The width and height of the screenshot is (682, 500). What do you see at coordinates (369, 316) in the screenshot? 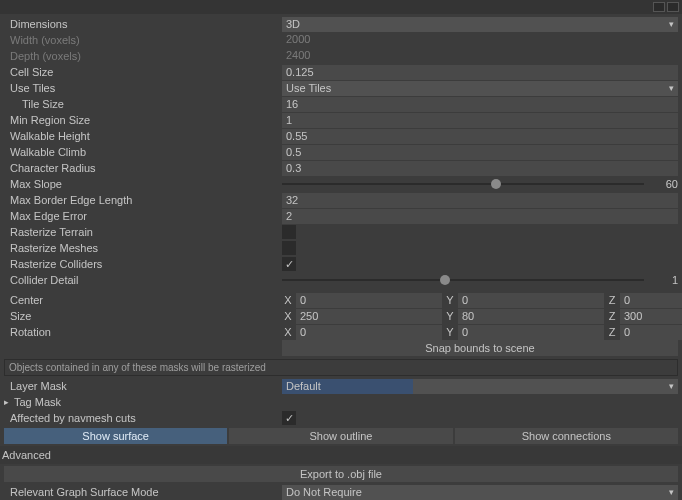
I see `size-x-input` at bounding box center [369, 316].